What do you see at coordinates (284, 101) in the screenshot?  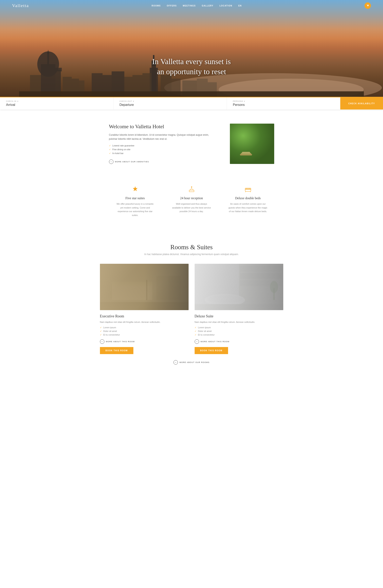 I see `persons-label: PERSONS ∨` at bounding box center [284, 101].